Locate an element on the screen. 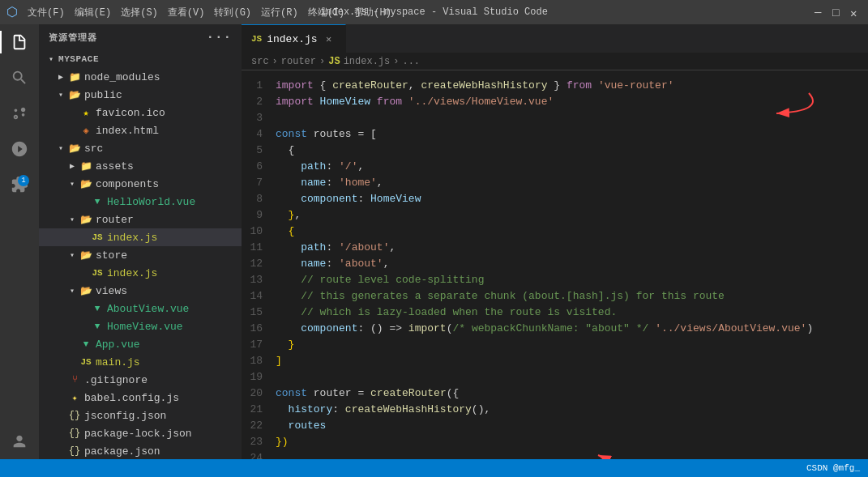 The width and height of the screenshot is (868, 477). line-number: 15 is located at coordinates (259, 313).